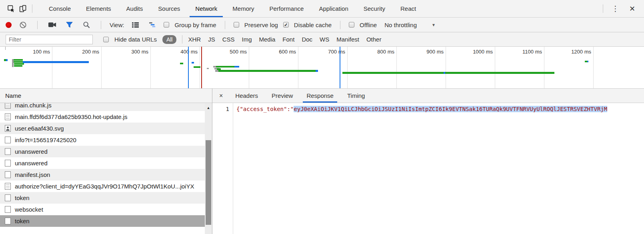 The height and width of the screenshot is (234, 644). Describe the element at coordinates (13, 96) in the screenshot. I see `name-column-header-label: Name` at that location.